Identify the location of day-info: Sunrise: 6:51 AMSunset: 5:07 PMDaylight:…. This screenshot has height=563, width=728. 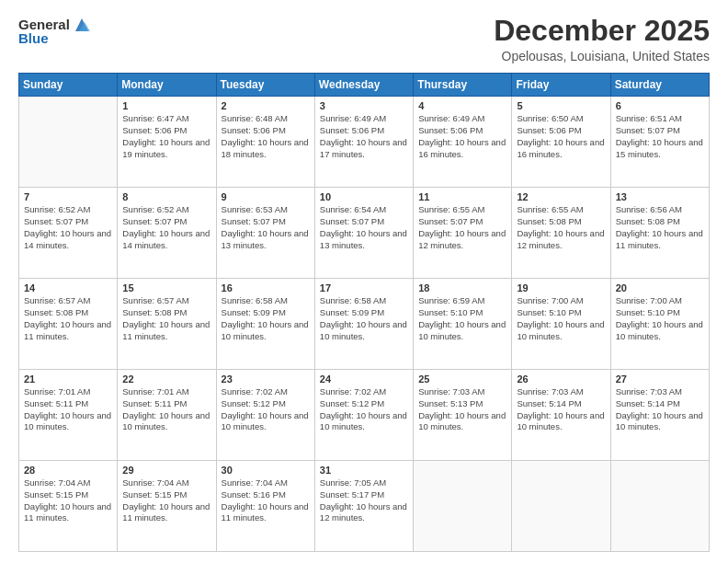
(660, 136).